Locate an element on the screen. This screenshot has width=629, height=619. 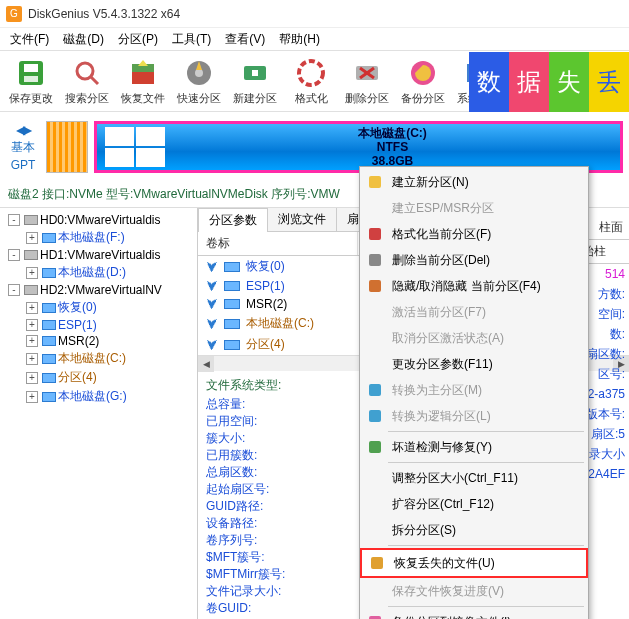
partition-text: 本地磁盘(C:) NTFS 38.8GB is located at coordinates (392, 147).